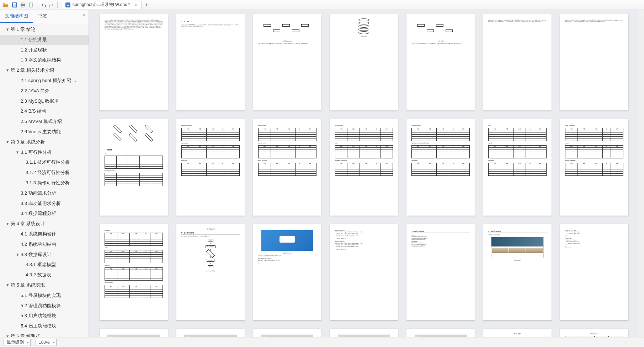 This screenshot has width=644, height=347. What do you see at coordinates (44, 173) in the screenshot?
I see `sidebar: 文档结构图 书签 × ▾第 1 章 绪论1.1 研究背景1.2 开发现状1.3 …` at bounding box center [44, 173].